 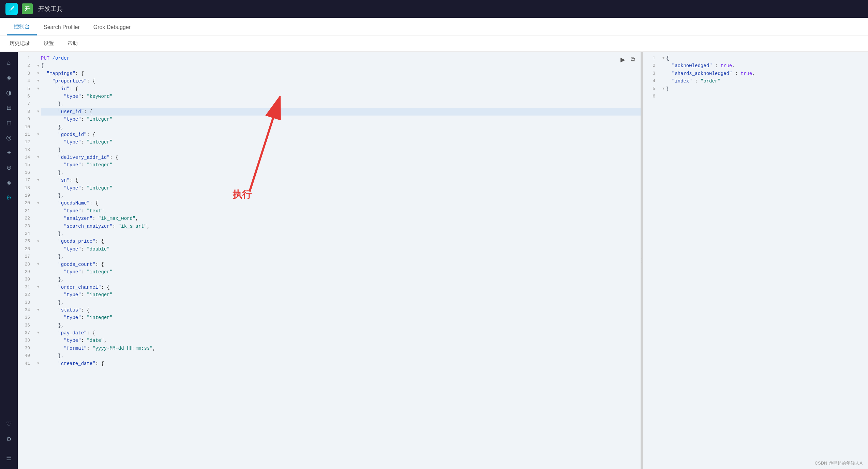 What do you see at coordinates (329, 165) in the screenshot?
I see `code-line-15: 15 "type": "integer"` at bounding box center [329, 165].